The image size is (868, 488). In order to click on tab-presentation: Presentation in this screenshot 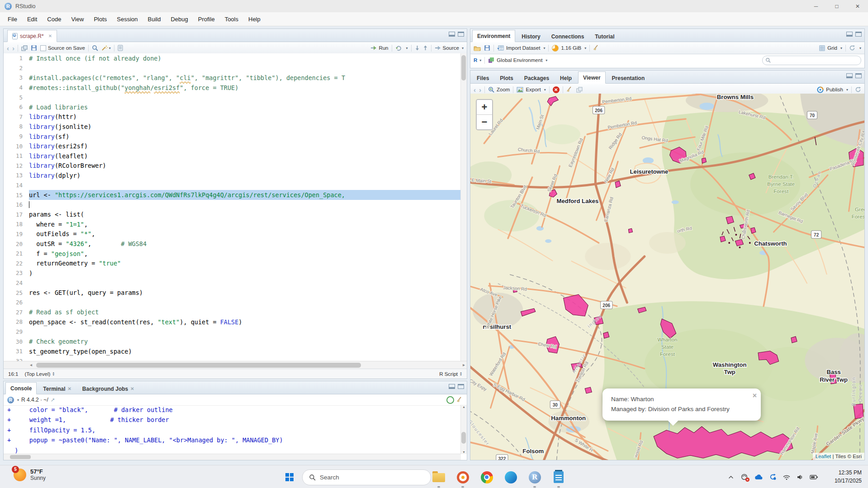, I will do `click(629, 78)`.